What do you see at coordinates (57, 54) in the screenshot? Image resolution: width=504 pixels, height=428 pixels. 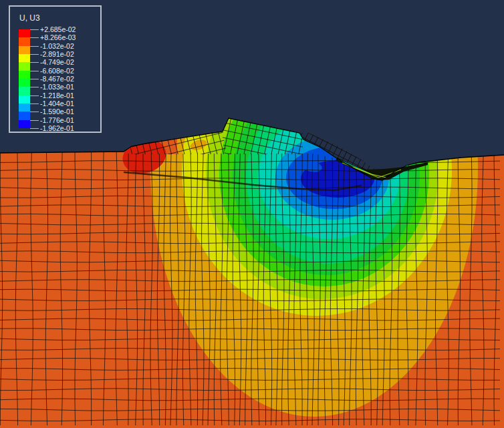 I see `legend-label: -2.891e-02` at bounding box center [57, 54].